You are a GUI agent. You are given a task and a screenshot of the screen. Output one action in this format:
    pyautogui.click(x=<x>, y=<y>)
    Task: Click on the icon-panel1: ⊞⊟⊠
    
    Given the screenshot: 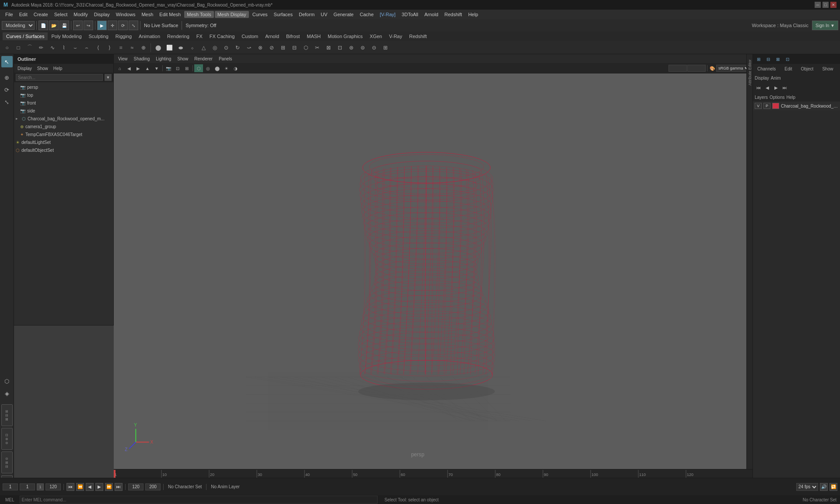 What is the action you would take?
    pyautogui.click(x=7, y=415)
    